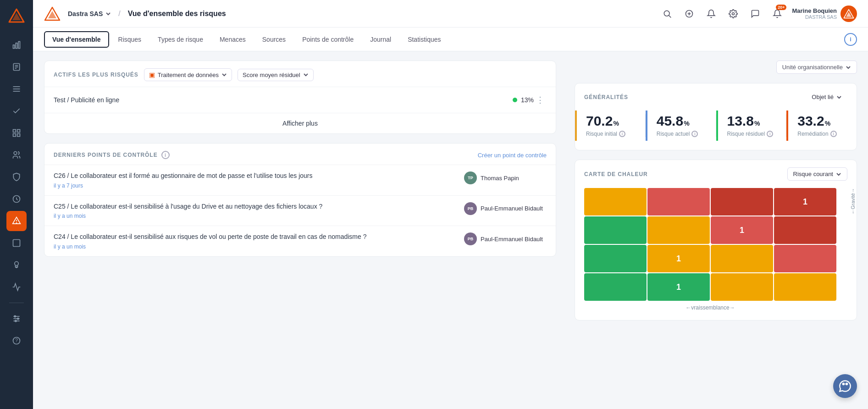  I want to click on metric-actuel-info: i, so click(695, 134).